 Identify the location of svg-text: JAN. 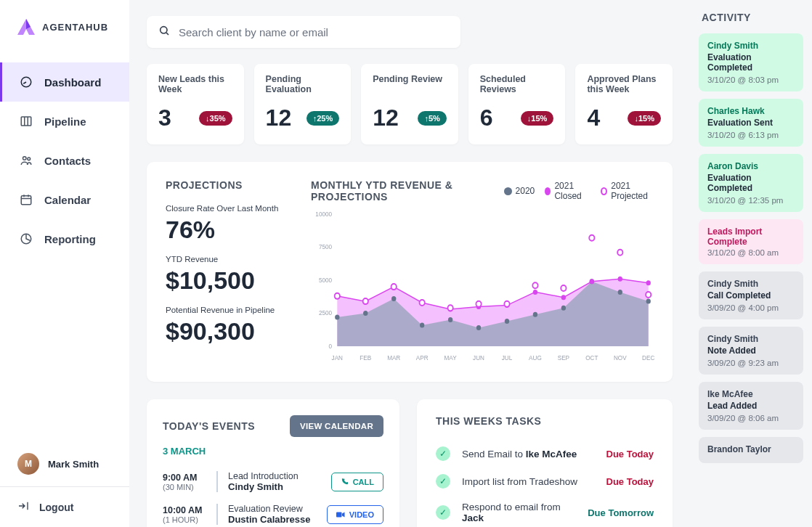
(337, 358).